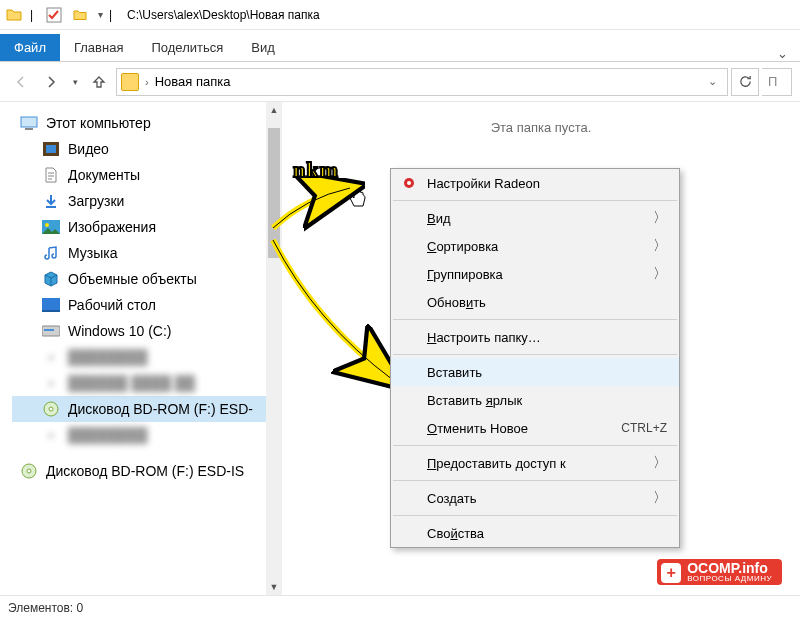 The width and height of the screenshot is (800, 619). What do you see at coordinates (187, 48) in the screenshot?
I see `tab-share: Поделиться` at bounding box center [187, 48].